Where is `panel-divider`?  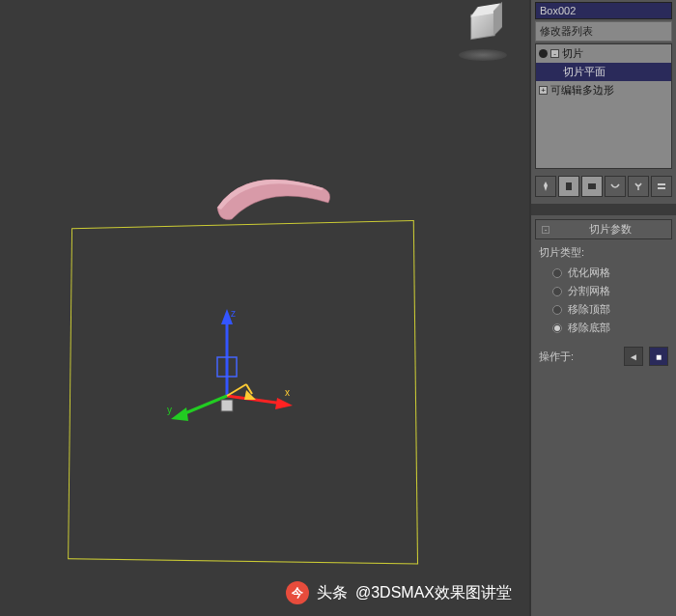
panel-divider is located at coordinates (604, 210).